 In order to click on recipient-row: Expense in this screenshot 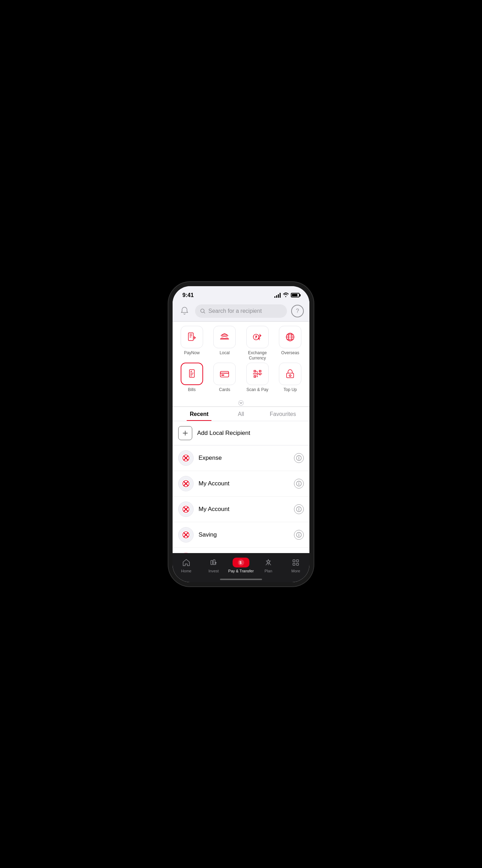, I will do `click(241, 458)`.